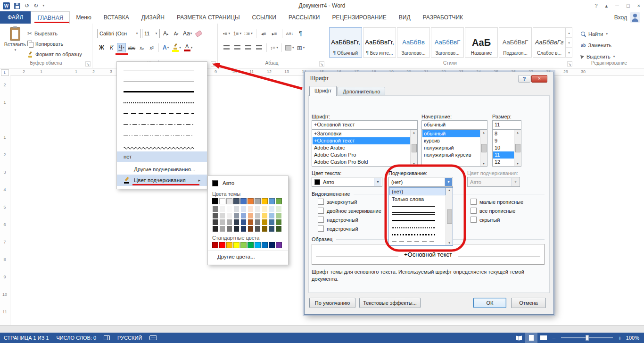 The width and height of the screenshot is (644, 343). I want to click on cut-button: ✂ Вырезать, so click(55, 33).